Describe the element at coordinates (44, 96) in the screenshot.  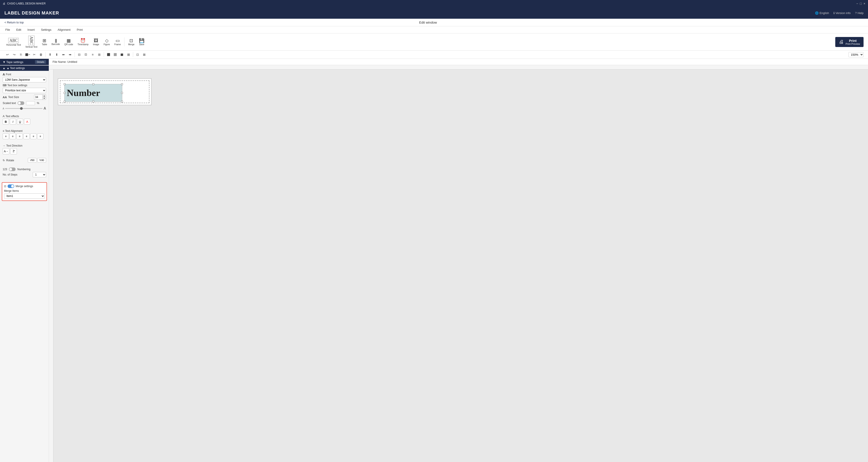
I see `spin-up: ▲` at that location.